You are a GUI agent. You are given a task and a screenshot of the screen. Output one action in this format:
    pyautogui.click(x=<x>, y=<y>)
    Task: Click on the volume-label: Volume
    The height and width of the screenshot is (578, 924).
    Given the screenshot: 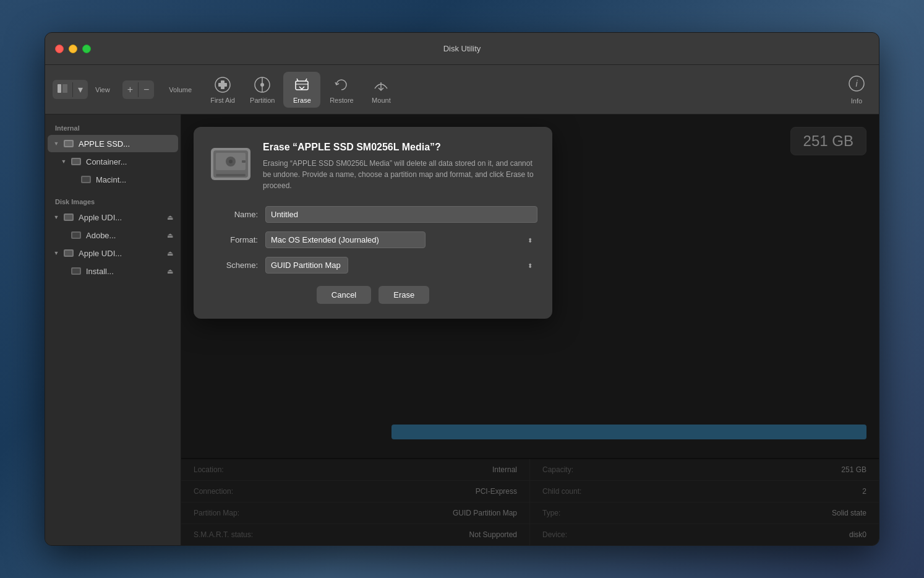 What is the action you would take?
    pyautogui.click(x=181, y=90)
    